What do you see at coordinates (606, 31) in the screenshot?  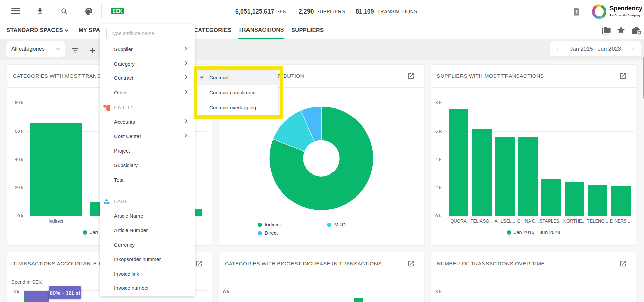 I see `folders-icon` at bounding box center [606, 31].